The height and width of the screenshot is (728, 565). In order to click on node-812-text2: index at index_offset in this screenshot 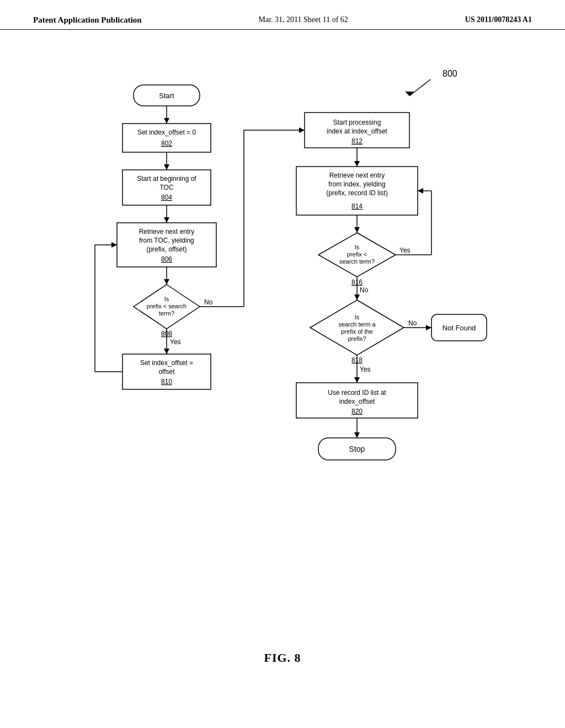, I will do `click(358, 131)`.